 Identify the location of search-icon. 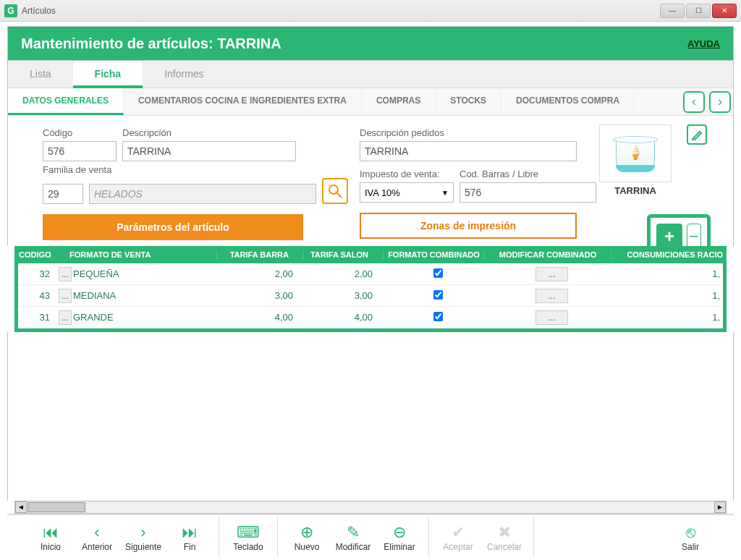
(335, 191).